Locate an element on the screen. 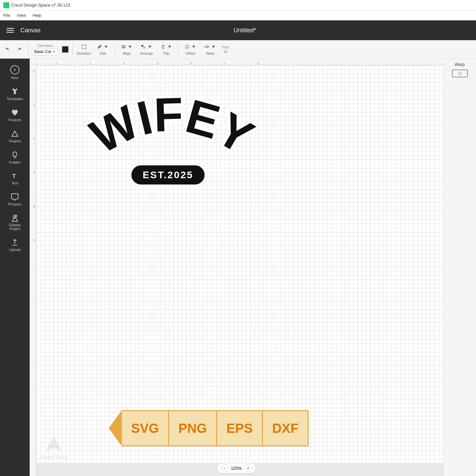  operation-value: Basic Cut is located at coordinates (43, 52).